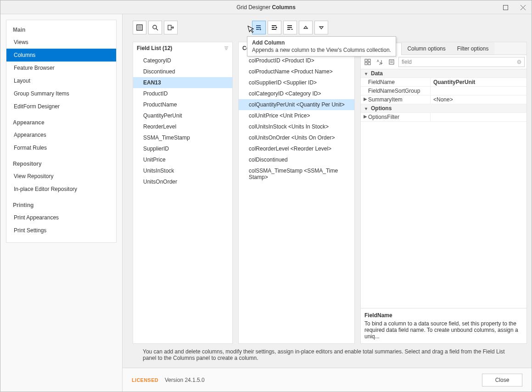 The width and height of the screenshot is (532, 392). What do you see at coordinates (443, 62) in the screenshot?
I see `property-toolbar: AZ field` at bounding box center [443, 62].